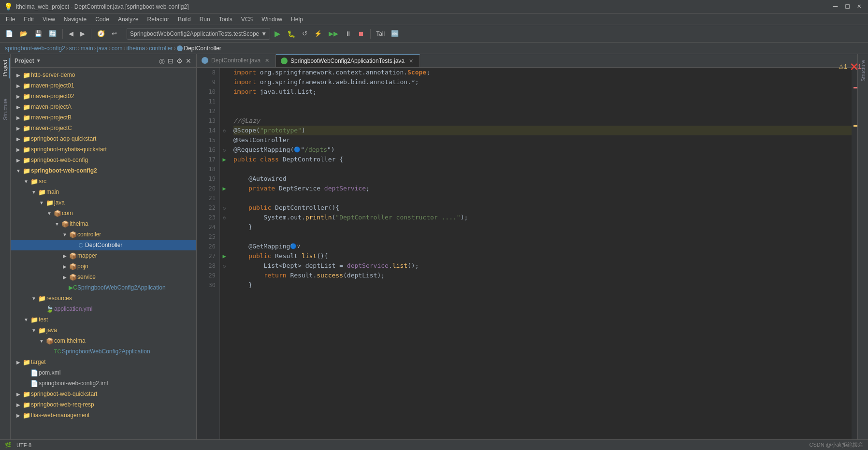 Image resolution: width=868 pixels, height=450 pixels. I want to click on breadcrumb-project: springboot-web-config2, so click(35, 48).